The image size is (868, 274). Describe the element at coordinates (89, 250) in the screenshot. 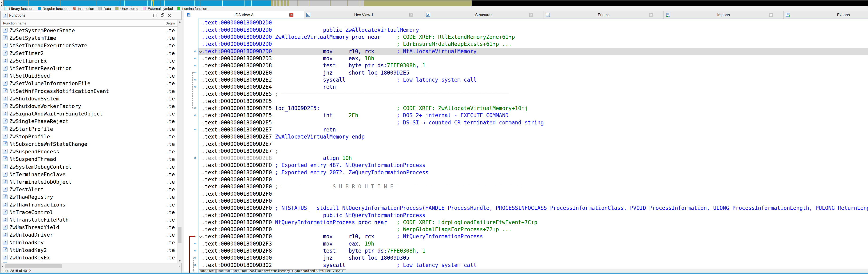

I see `function-row: fNtUnloadKey2.te` at that location.